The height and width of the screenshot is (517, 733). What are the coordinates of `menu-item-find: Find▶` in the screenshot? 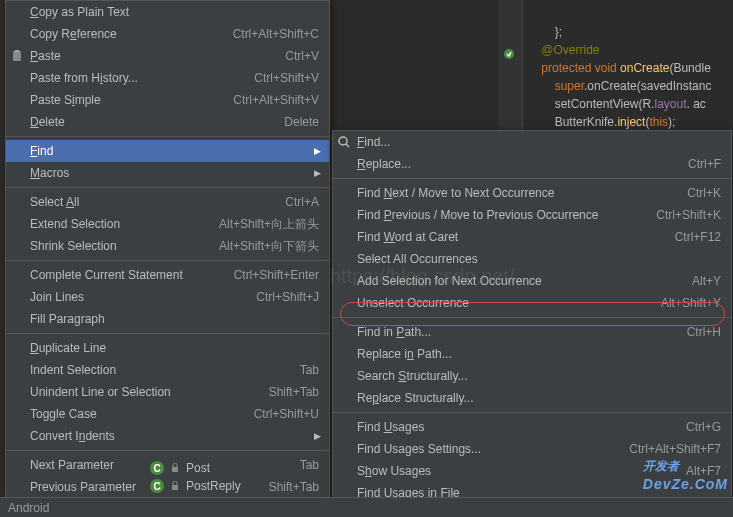 It's located at (168, 151).